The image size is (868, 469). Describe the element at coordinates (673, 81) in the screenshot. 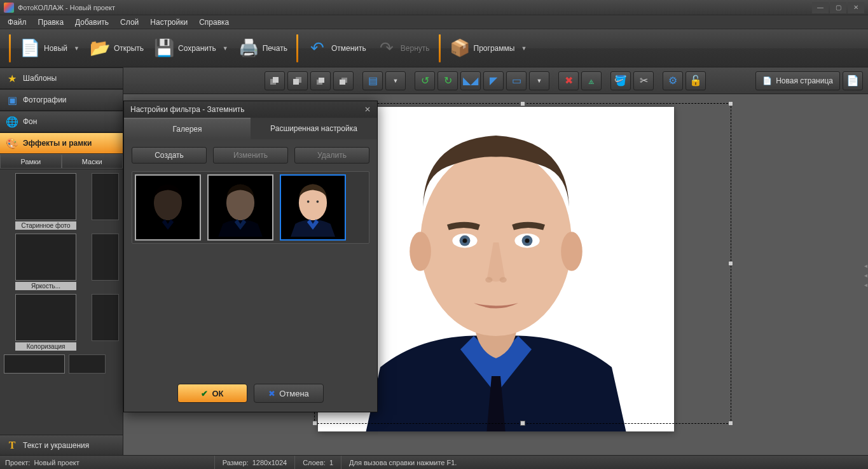

I see `gear-icon: ⚙` at that location.